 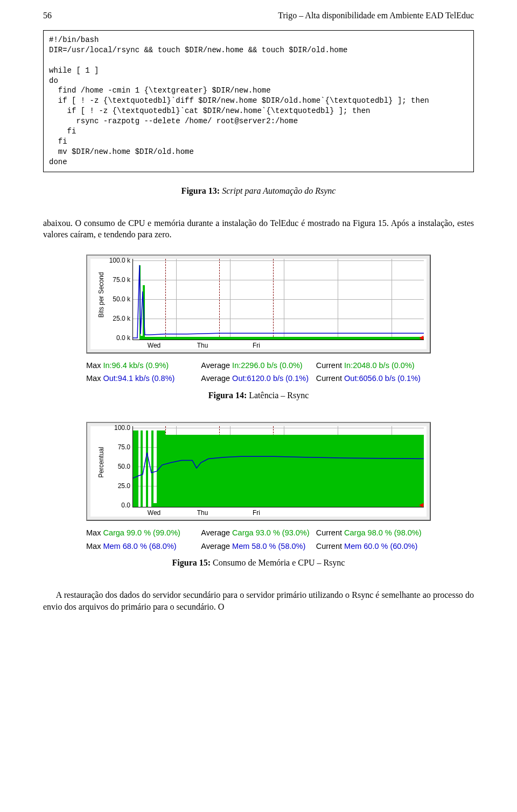 I want to click on figure-14-caption: Figura 14: Latência – Rsync, so click(x=258, y=396).